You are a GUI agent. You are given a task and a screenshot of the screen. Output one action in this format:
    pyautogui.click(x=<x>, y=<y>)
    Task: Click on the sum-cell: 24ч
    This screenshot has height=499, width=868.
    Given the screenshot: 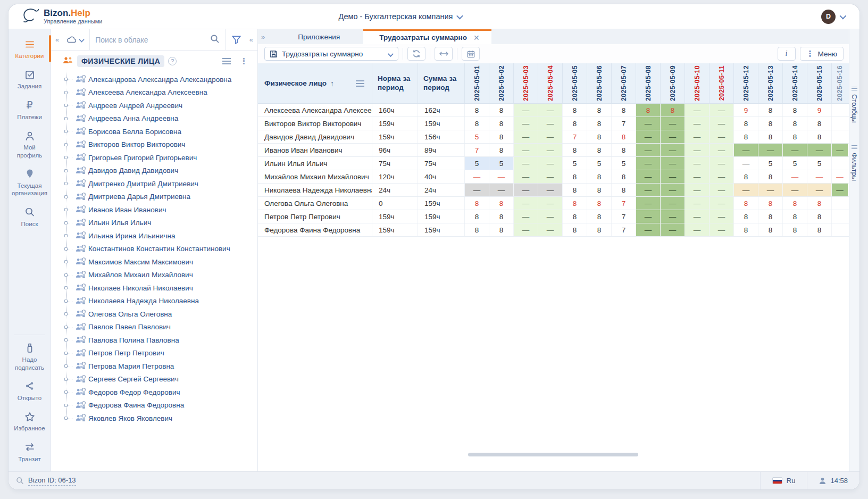 What is the action you would take?
    pyautogui.click(x=441, y=190)
    